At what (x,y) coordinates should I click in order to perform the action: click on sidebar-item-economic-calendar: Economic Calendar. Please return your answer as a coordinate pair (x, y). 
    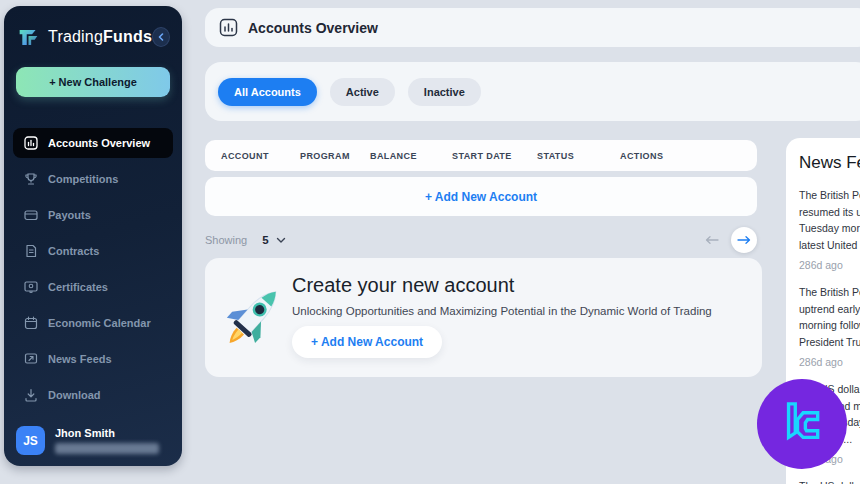
    Looking at the image, I should click on (93, 323).